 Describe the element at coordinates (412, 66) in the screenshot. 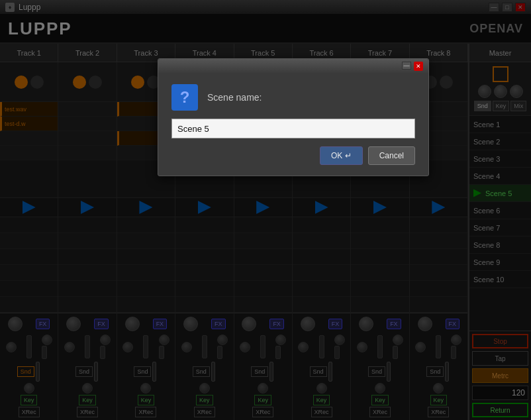

I see `dialog-controls: — ✕` at that location.